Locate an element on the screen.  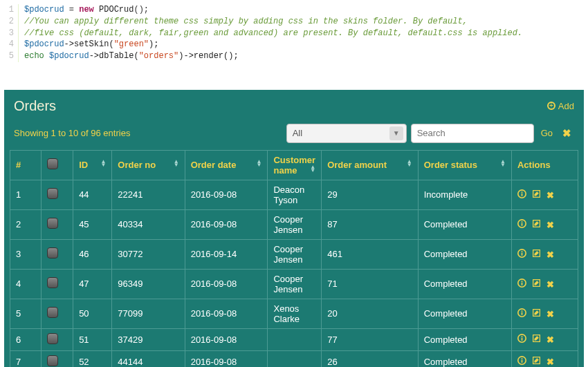
reset-icon: ✖ is located at coordinates (567, 133).